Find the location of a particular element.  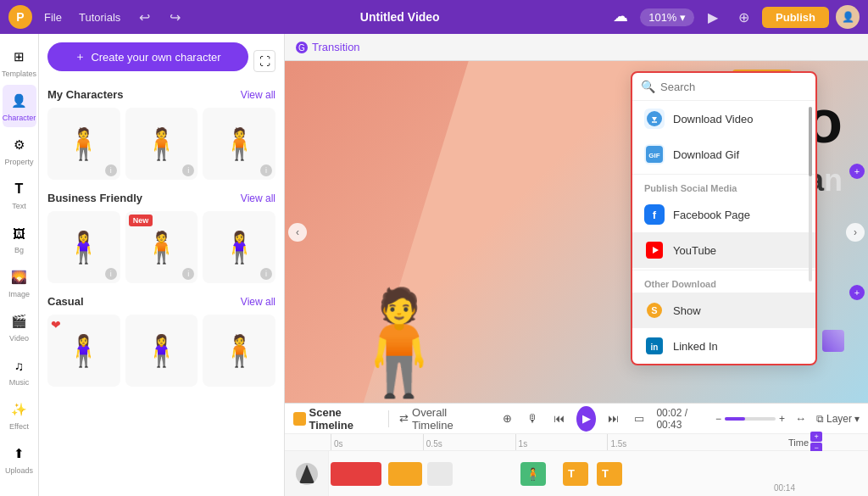

overall-timeline-btn: ⇄ Overall Timeline is located at coordinates (441, 419).